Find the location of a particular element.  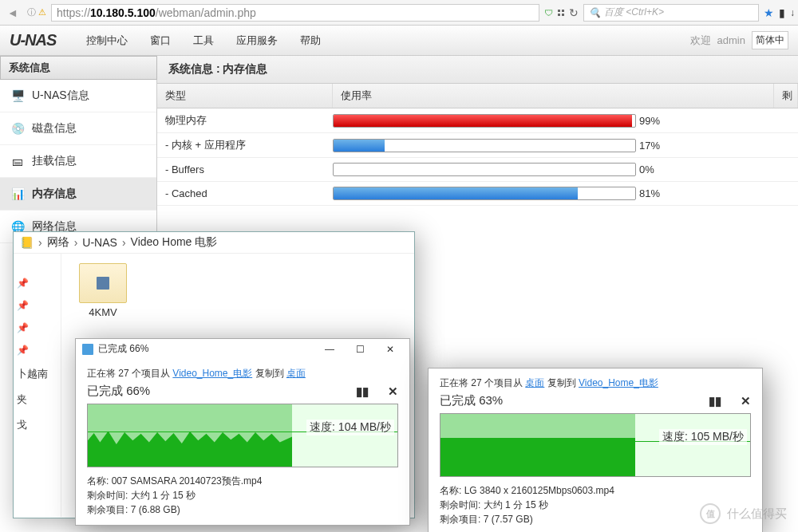

dest-link: Video_Home_电影 is located at coordinates (618, 383).